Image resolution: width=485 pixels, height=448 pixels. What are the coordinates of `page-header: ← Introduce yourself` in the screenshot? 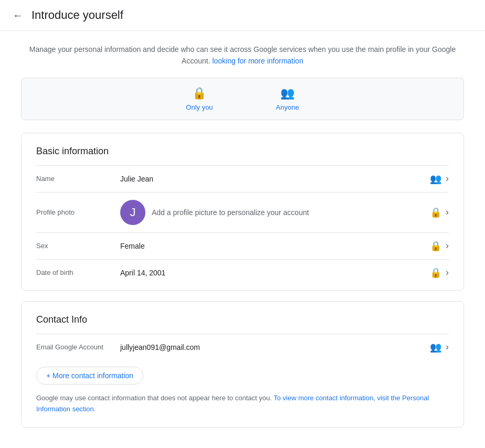 It's located at (242, 16).